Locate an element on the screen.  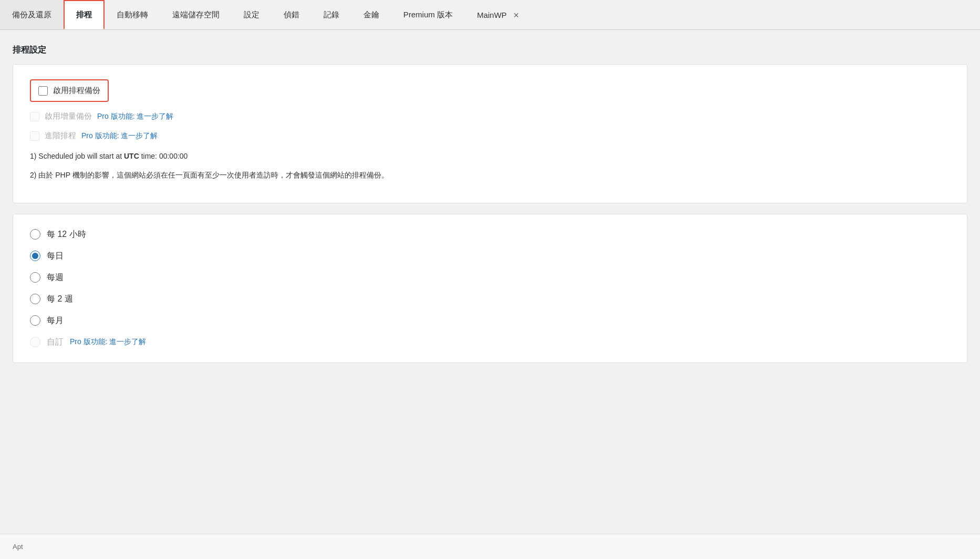
radio-every12 is located at coordinates (35, 234).